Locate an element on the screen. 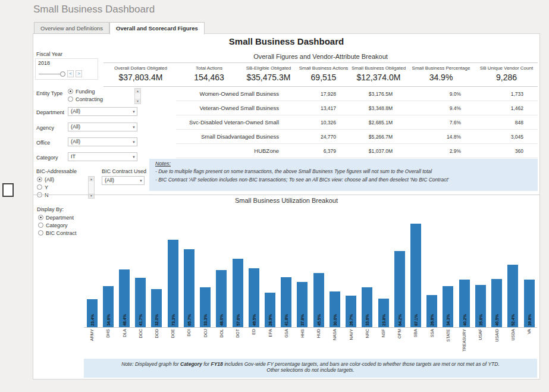 The image size is (549, 392). bar-dod: 32.0% is located at coordinates (156, 308).